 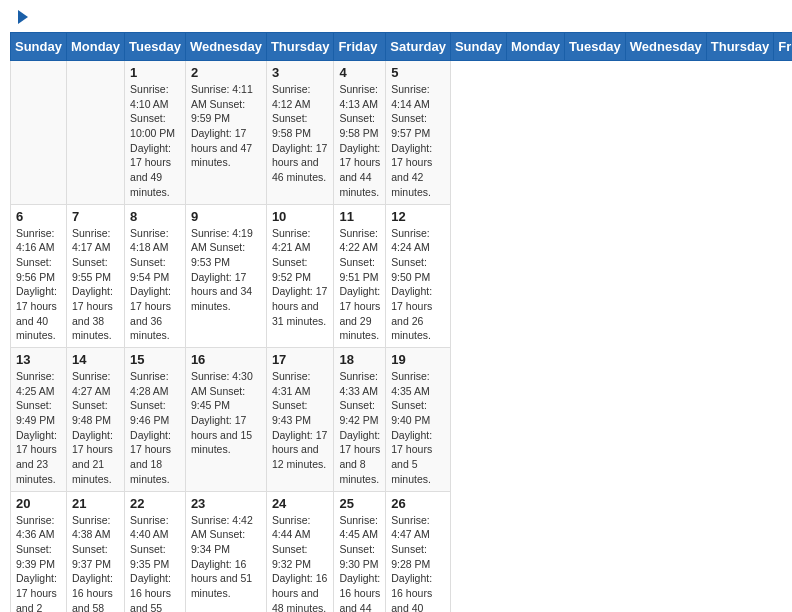 What do you see at coordinates (38, 360) in the screenshot?
I see `day-number: 13` at bounding box center [38, 360].